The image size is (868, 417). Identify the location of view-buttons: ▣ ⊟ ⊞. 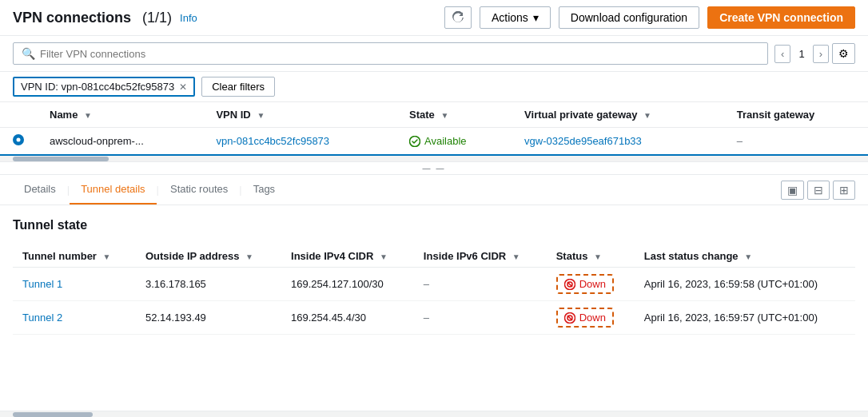
(818, 190).